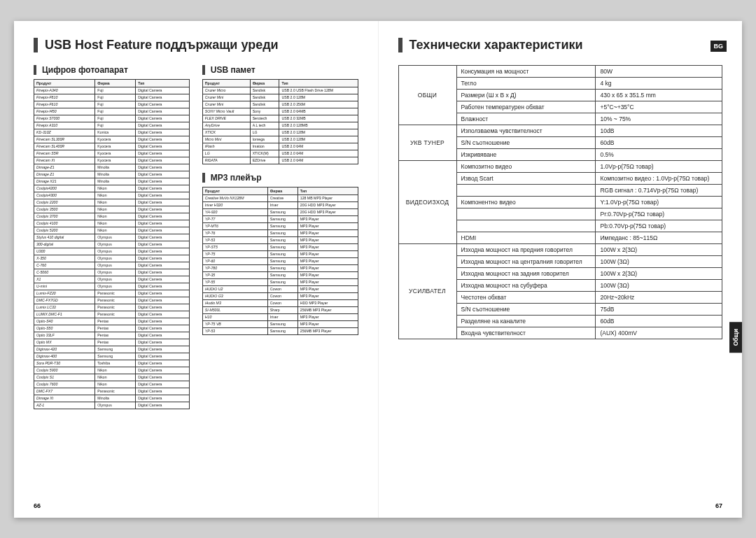 The width and height of the screenshot is (756, 538). What do you see at coordinates (280, 261) in the screenshot?
I see `table-row: YP-60SamsungMP3 Player` at bounding box center [280, 261].